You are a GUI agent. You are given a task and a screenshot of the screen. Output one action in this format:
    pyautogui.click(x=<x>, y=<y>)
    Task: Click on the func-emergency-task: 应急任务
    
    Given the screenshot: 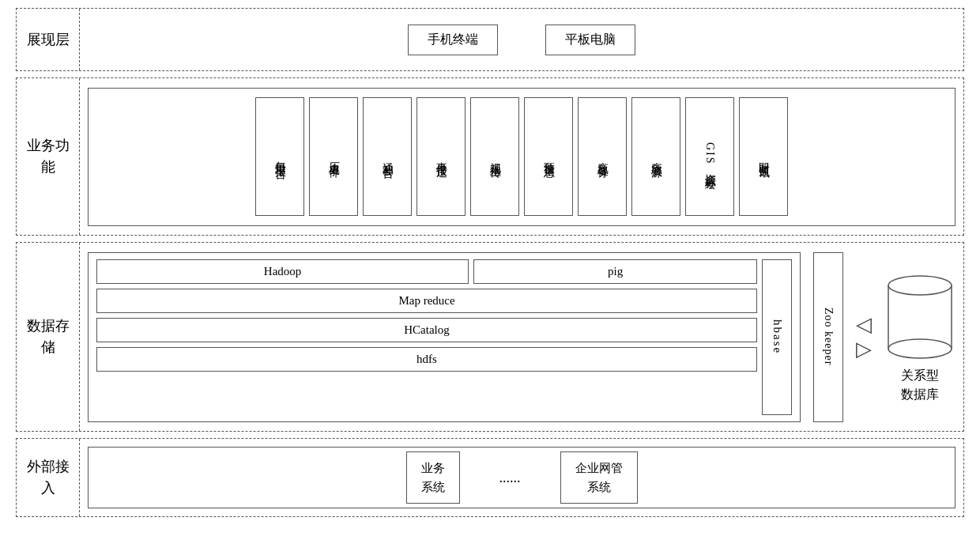 What is the action you would take?
    pyautogui.click(x=602, y=157)
    